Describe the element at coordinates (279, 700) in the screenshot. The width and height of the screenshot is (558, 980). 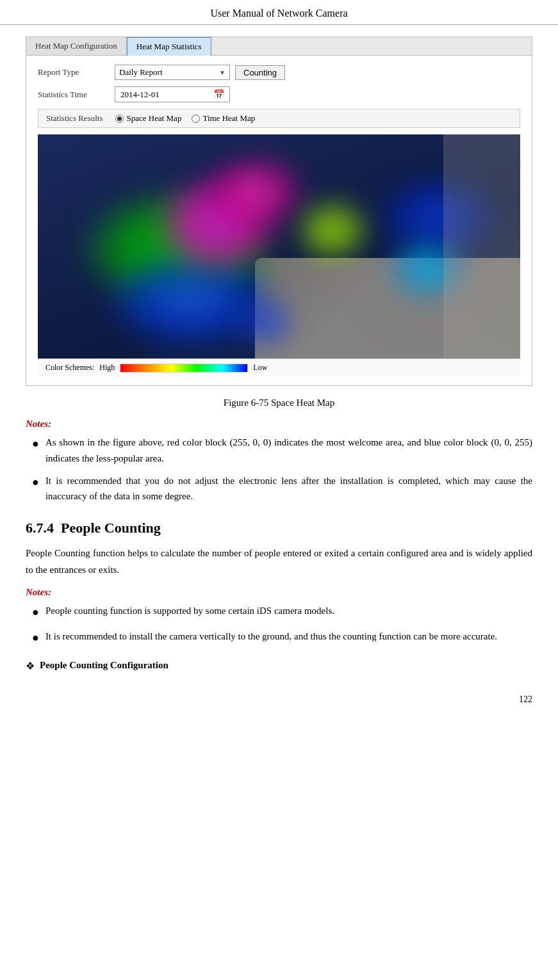
I see `page-number: 122` at that location.